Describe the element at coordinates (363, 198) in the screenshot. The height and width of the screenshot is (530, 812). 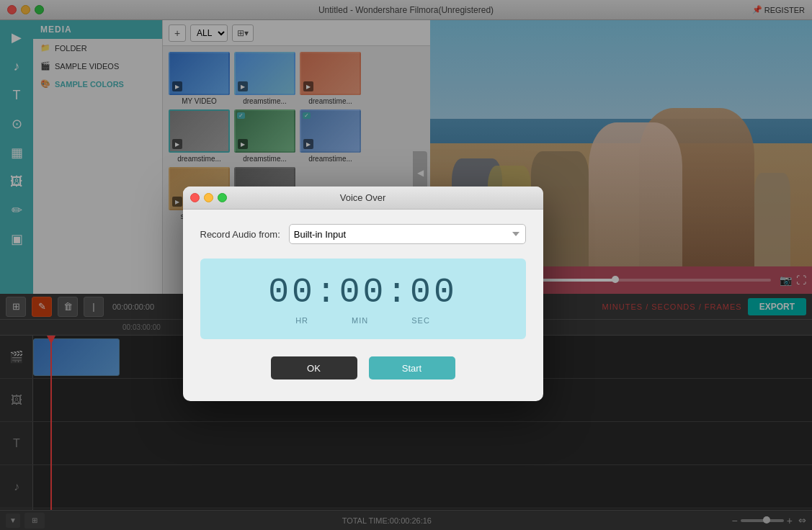
I see `dialog-titlebar: Voice Over` at that location.